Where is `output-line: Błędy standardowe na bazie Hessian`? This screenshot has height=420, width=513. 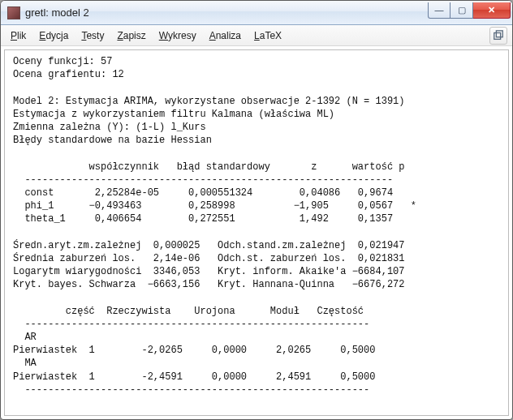 output-line: Błędy standardowe na bazie Hessian is located at coordinates (112, 140).